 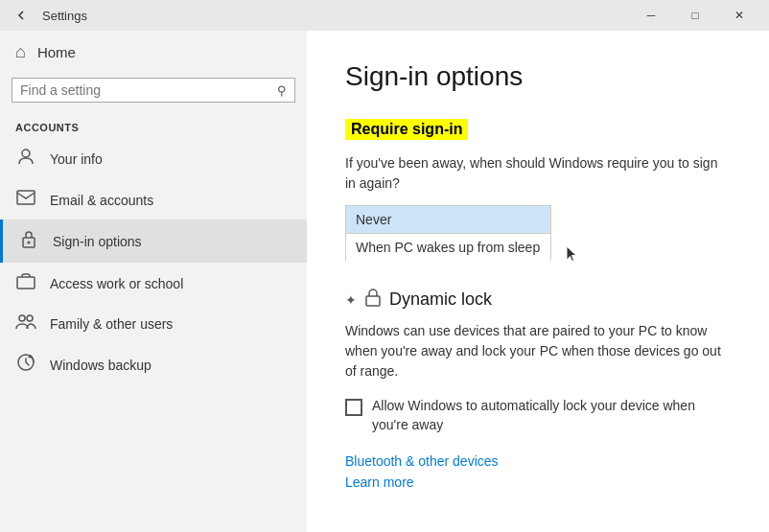 What do you see at coordinates (111, 324) in the screenshot?
I see `sidebar-item-family-label: Family & other users` at bounding box center [111, 324].